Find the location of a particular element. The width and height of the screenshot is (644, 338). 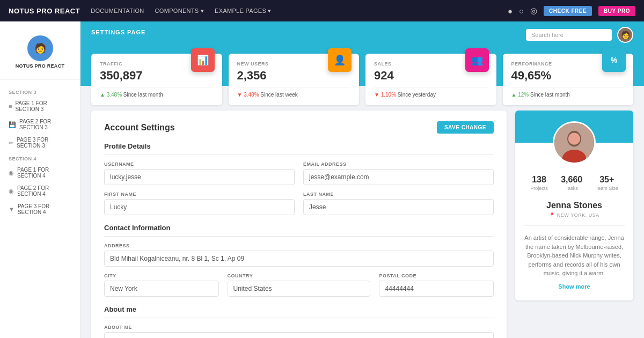

save-change-button: SAVE CHANGE is located at coordinates (465, 128).